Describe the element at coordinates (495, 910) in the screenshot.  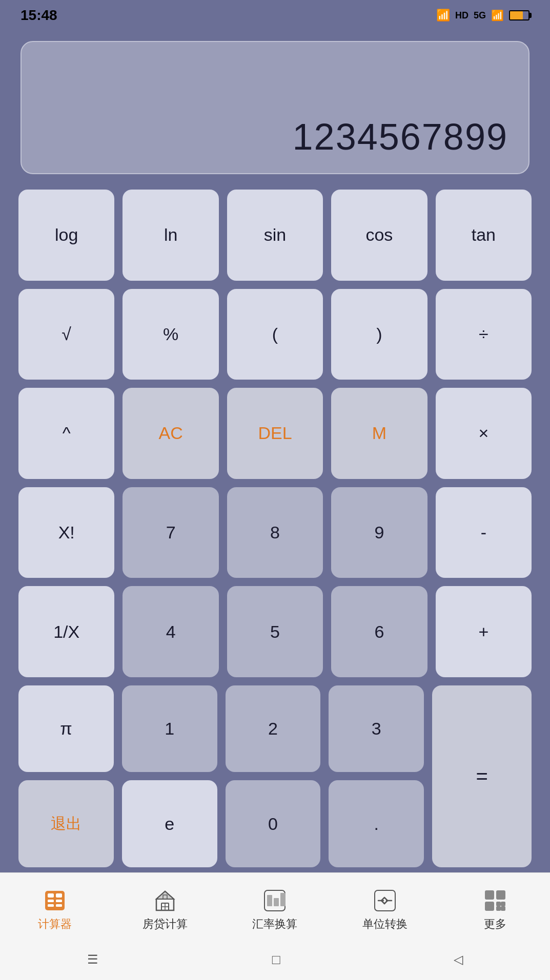
I see `nav-item-more: 更多` at that location.